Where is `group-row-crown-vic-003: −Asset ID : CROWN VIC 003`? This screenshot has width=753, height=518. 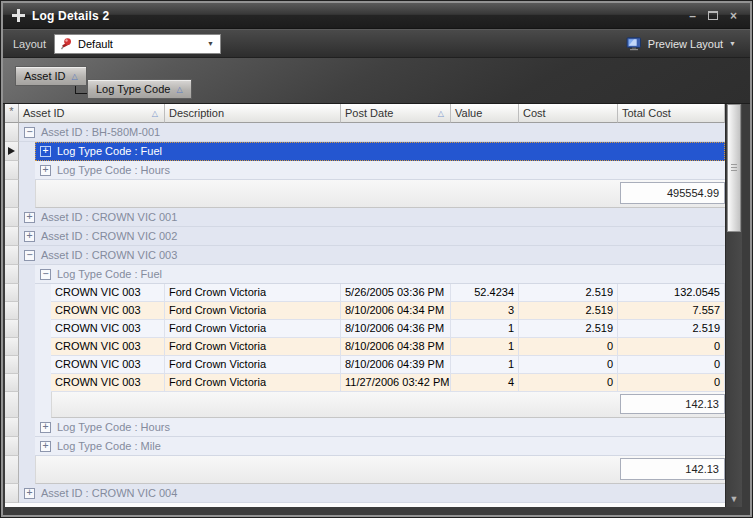 group-row-crown-vic-003: −Asset ID : CROWN VIC 003 is located at coordinates (372, 256).